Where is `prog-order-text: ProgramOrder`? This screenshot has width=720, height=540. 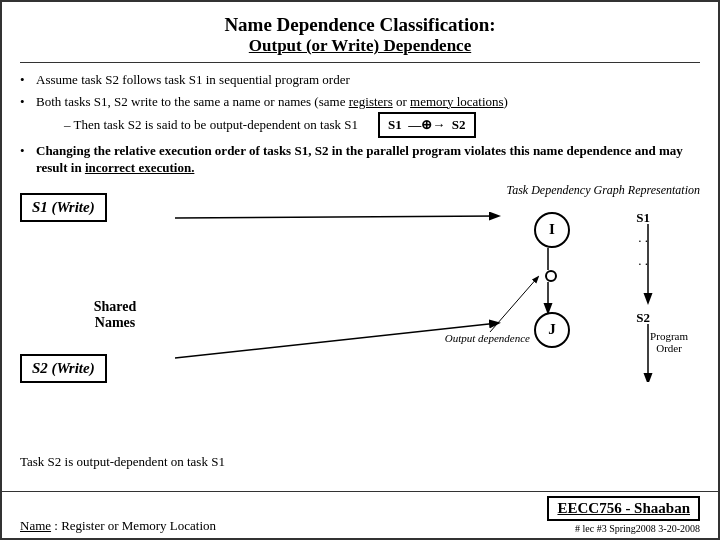 prog-order-text: ProgramOrder is located at coordinates (669, 342).